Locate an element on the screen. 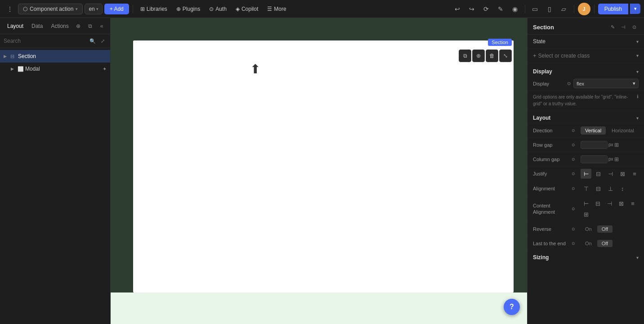 The width and height of the screenshot is (644, 324). col-gap-input is located at coordinates (594, 159).